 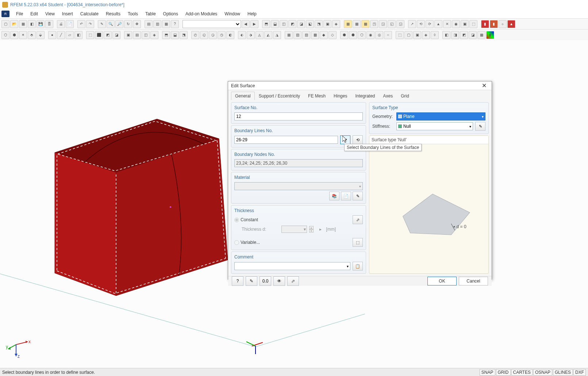 I want to click on t2-o-icon: ⬓, so click(x=175, y=35).